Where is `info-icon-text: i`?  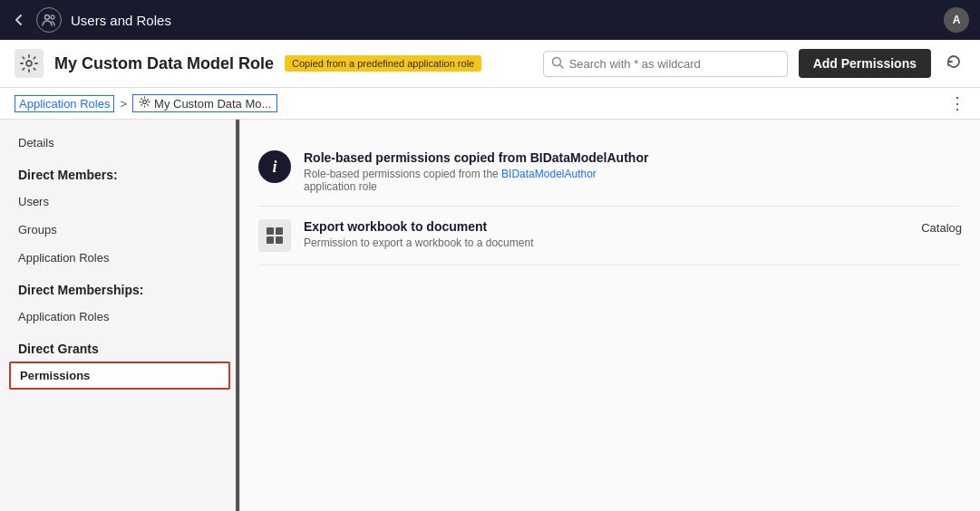 info-icon-text: i is located at coordinates (274, 167).